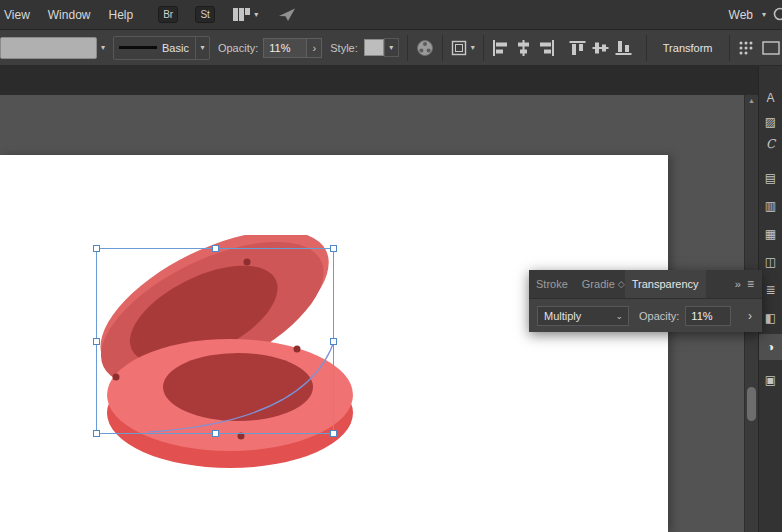 This screenshot has height=532, width=782. Describe the element at coordinates (622, 316) in the screenshot. I see `chevron-down-icon: ⌄` at that location.